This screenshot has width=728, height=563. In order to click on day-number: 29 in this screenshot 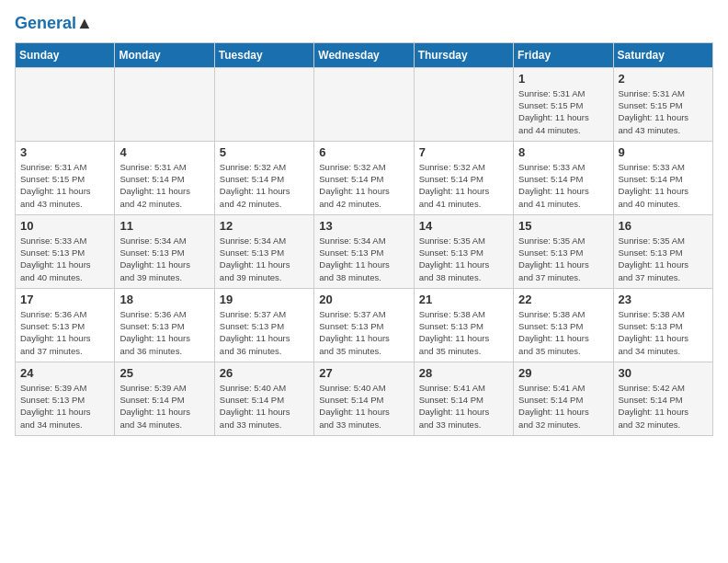, I will do `click(563, 373)`.